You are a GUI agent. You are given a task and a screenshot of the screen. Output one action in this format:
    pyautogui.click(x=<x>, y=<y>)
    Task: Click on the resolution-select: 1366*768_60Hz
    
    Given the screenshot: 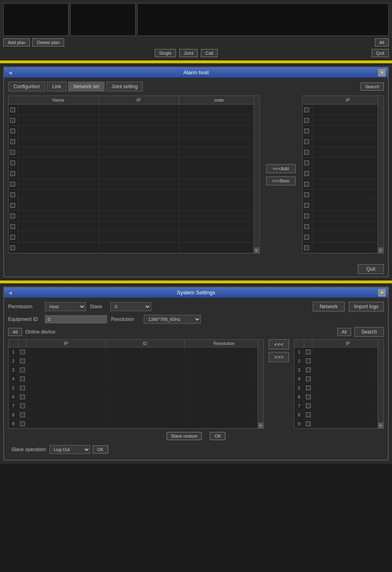 What is the action you would take?
    pyautogui.click(x=172, y=319)
    